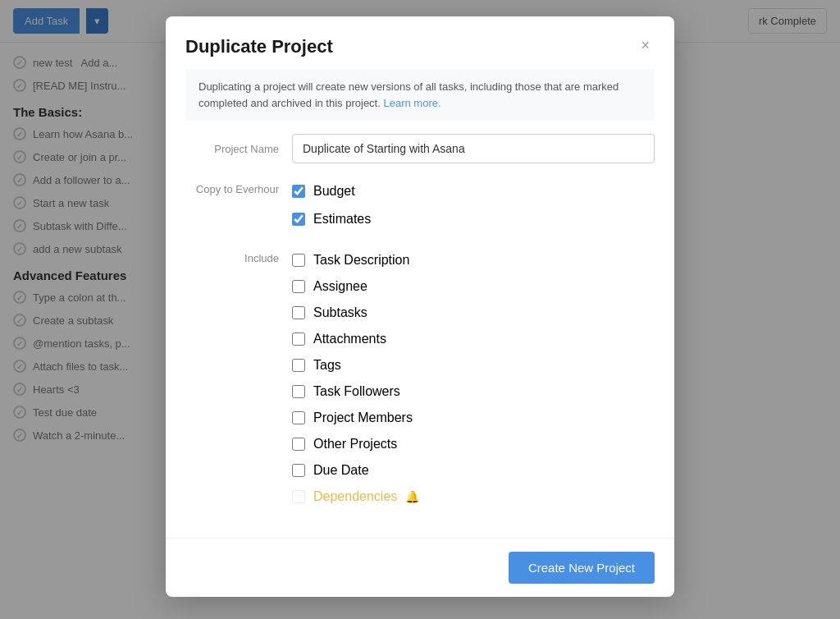 The width and height of the screenshot is (840, 619). I want to click on project-members-checkbox-row: Project Members, so click(473, 418).